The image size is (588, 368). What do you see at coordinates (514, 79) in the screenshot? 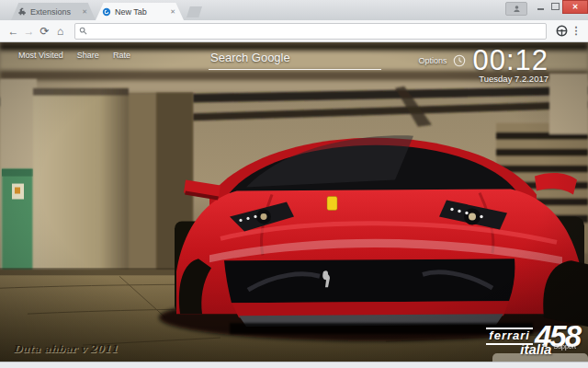
I see `clock-date: Tuesday 7.2.2017` at bounding box center [514, 79].